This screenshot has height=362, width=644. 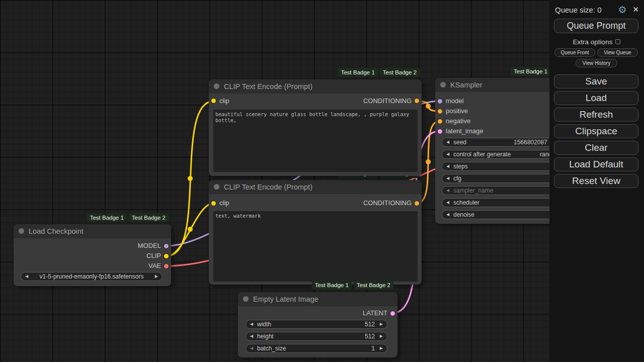 I want to click on queue-prompt-button: Queue Prompt, so click(x=596, y=26).